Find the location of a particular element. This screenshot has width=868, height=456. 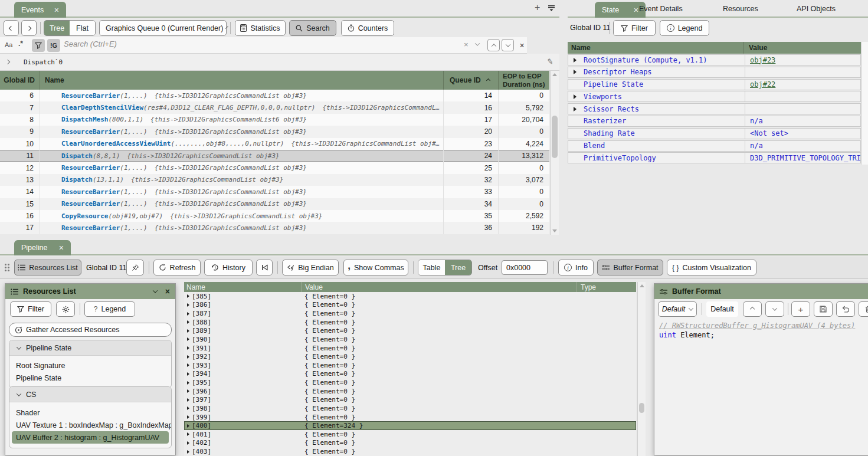

resource-item: Pipeline State is located at coordinates (90, 378).